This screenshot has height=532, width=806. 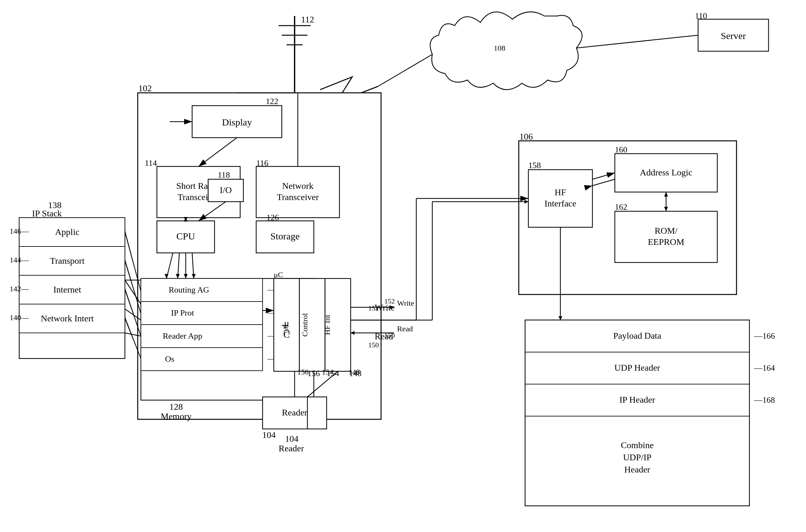 What do you see at coordinates (269, 435) in the screenshot?
I see `reader-ref: 104` at bounding box center [269, 435].